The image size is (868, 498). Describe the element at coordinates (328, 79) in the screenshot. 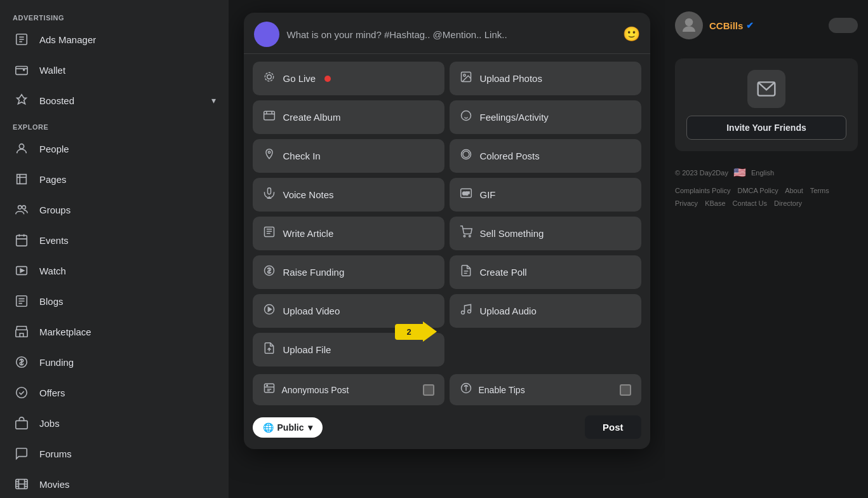

I see `live-dot` at that location.